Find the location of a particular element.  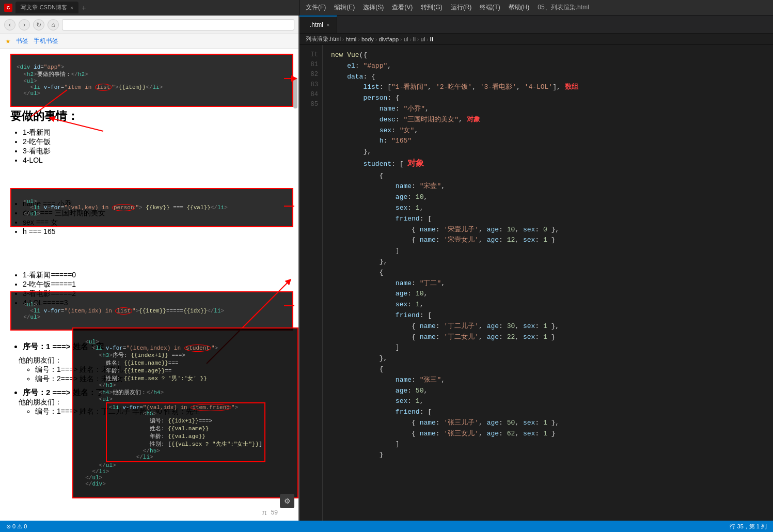

bookmarks-bar: ★ 书签 手机书签 is located at coordinates (149, 41).